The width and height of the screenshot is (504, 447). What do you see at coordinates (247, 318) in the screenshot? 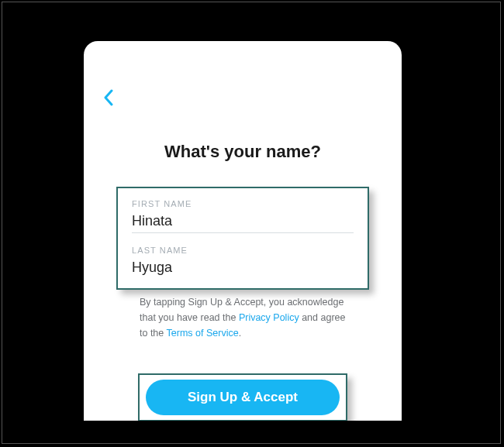
I see `legal-text: By tapping Sign Up & Accept, you acknowl…` at bounding box center [247, 318].